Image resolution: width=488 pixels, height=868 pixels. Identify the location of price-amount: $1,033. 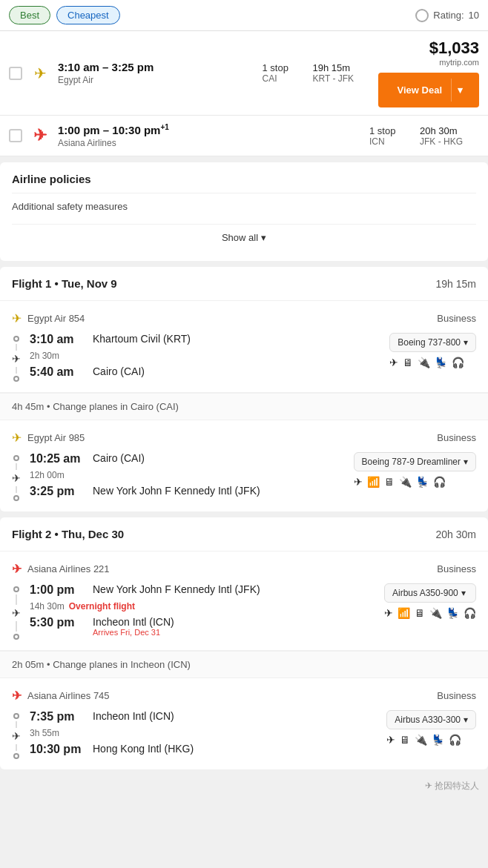
(429, 48).